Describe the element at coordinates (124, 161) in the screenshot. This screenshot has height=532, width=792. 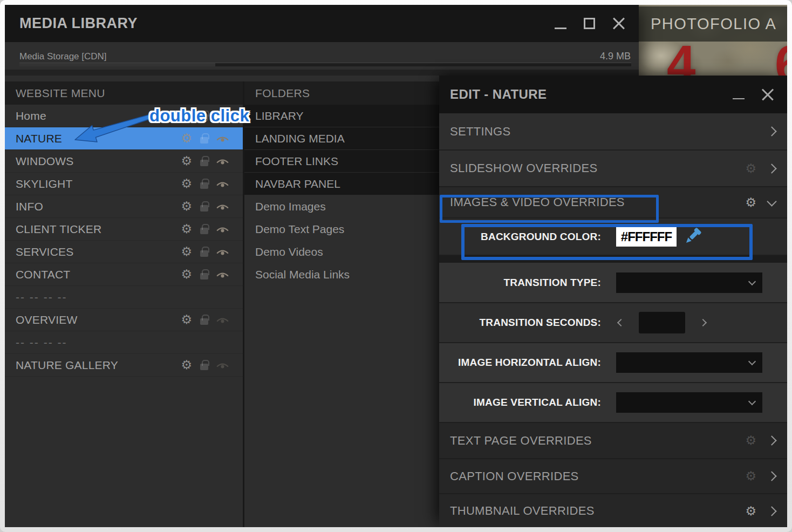
I see `sidebar-item-windows: WINDOWS ⚙` at that location.